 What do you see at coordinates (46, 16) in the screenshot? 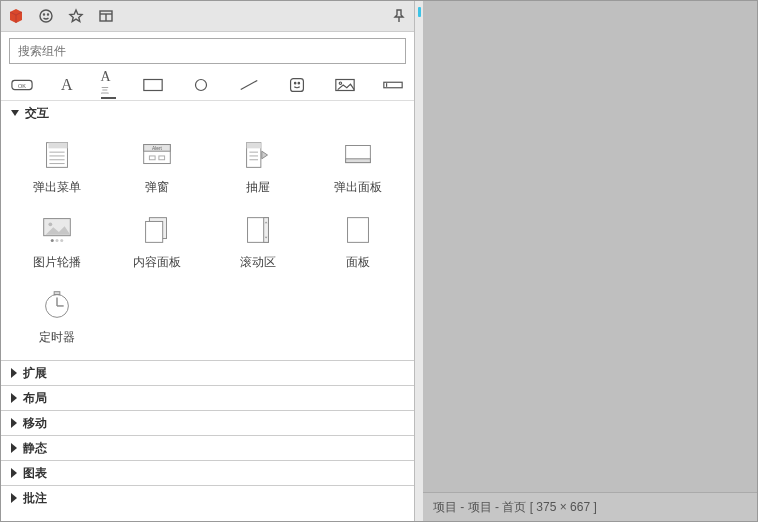
I see `smiley-icon` at bounding box center [46, 16].